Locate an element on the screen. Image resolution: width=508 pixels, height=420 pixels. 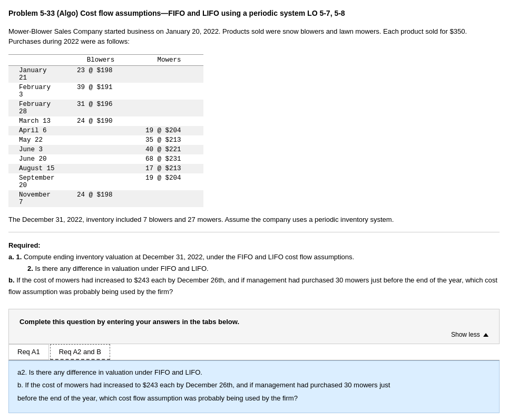
table-row: November 724 @ $198 is located at coordinates (106, 199).